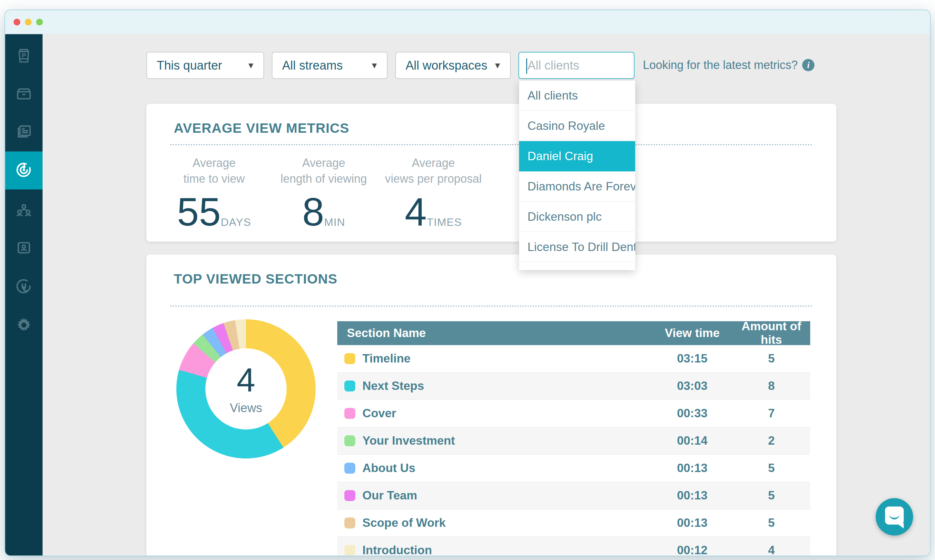  What do you see at coordinates (393, 386) in the screenshot?
I see `section-name: Next Steps` at bounding box center [393, 386].